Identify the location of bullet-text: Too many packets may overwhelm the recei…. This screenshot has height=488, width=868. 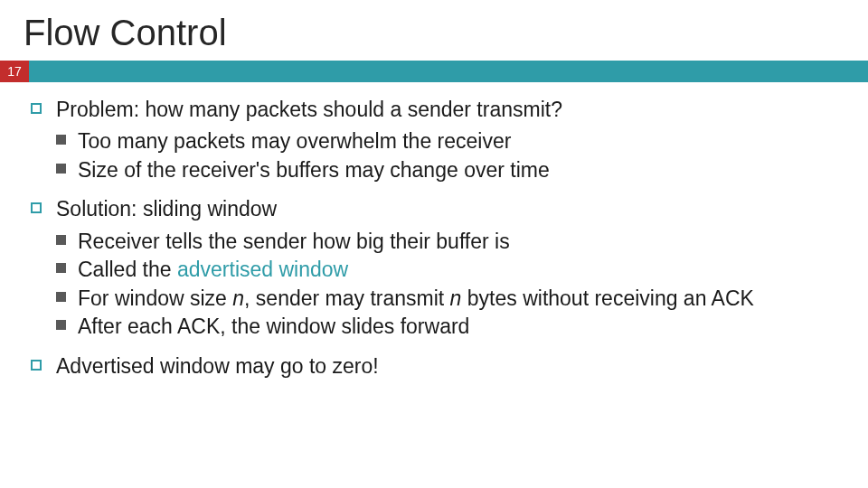
(295, 141).